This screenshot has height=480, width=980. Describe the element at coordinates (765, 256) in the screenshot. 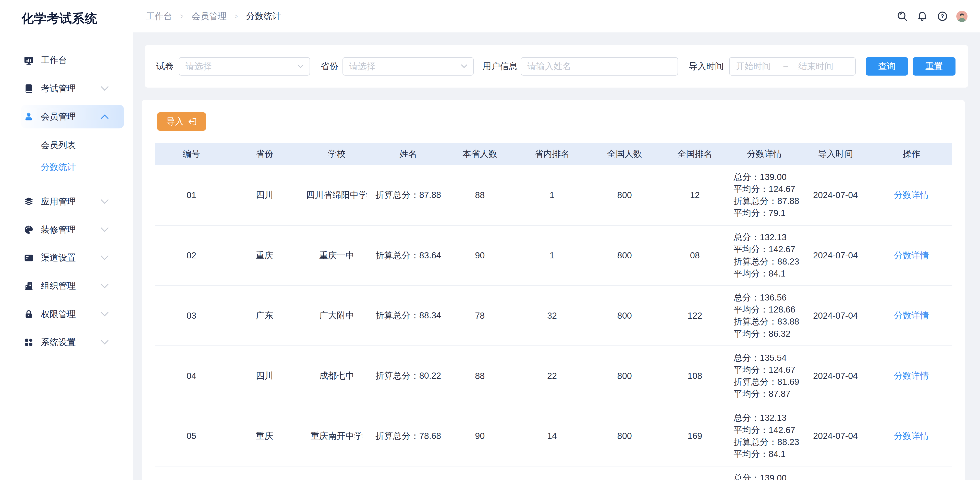

I see `cell-score-detail: 总分：132.13平均分：142.67折算总分：88.23平均分：84.1` at that location.